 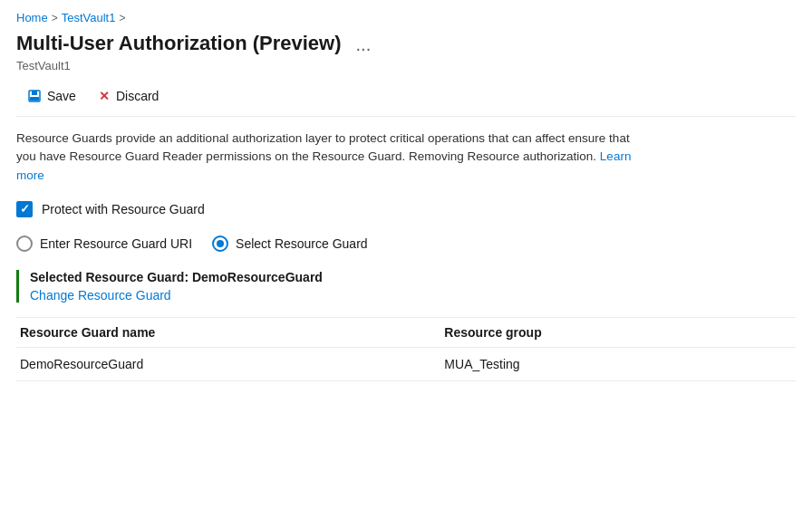 What do you see at coordinates (618, 332) in the screenshot?
I see `table-header-group: Resource group` at bounding box center [618, 332].